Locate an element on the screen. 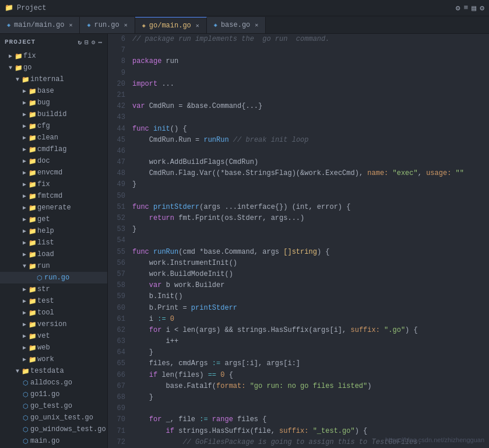  more-icon: ⋯ is located at coordinates (100, 42).